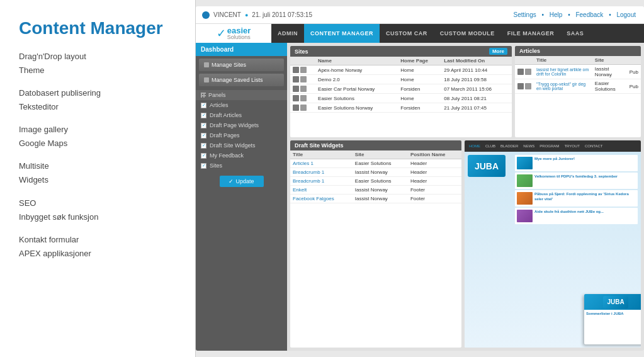 This screenshot has height=357, width=644. I want to click on panel-item-draft-pages: ✓ Draft Pages, so click(242, 135).